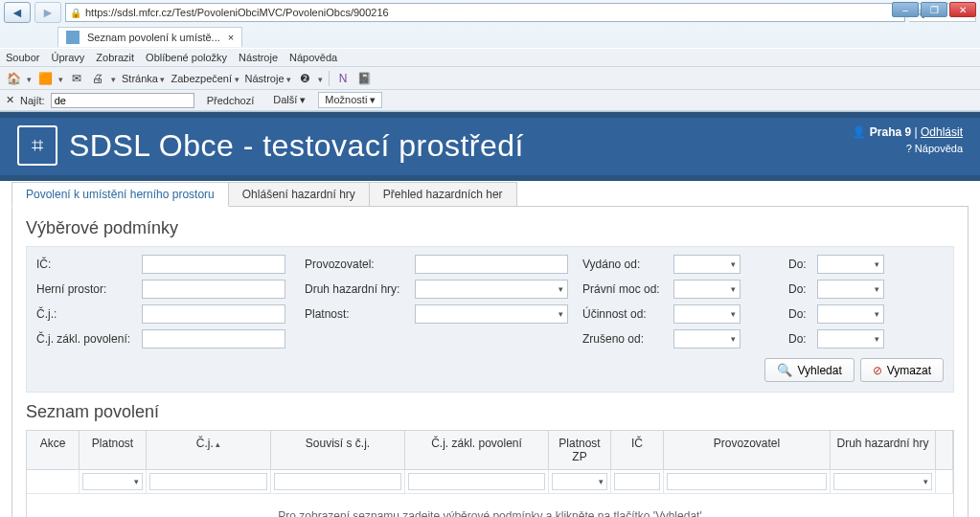 The height and width of the screenshot is (517, 980). What do you see at coordinates (909, 148) in the screenshot?
I see `help-q-icon: ?` at bounding box center [909, 148].